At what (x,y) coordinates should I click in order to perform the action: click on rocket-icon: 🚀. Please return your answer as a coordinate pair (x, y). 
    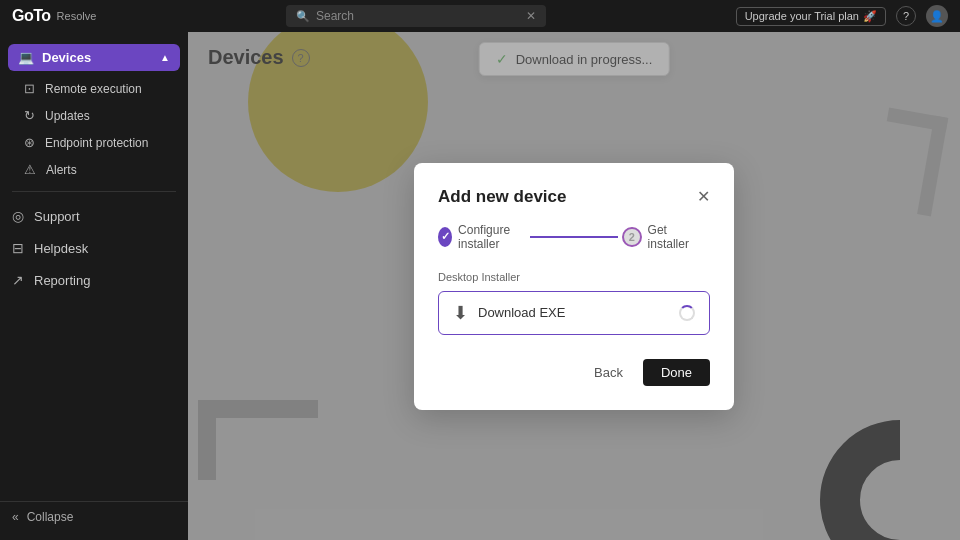
    Looking at the image, I should click on (870, 16).